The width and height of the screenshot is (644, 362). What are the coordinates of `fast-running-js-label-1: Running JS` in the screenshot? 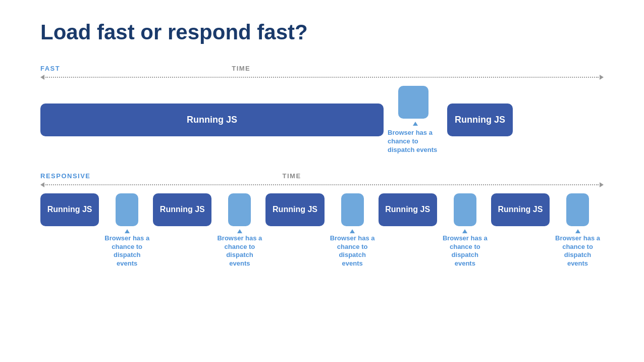 It's located at (212, 120).